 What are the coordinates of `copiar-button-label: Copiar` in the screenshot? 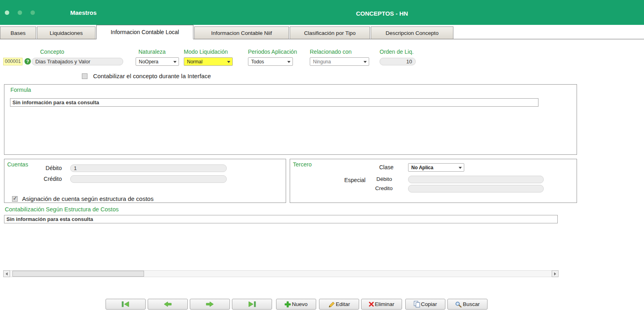 It's located at (429, 304).